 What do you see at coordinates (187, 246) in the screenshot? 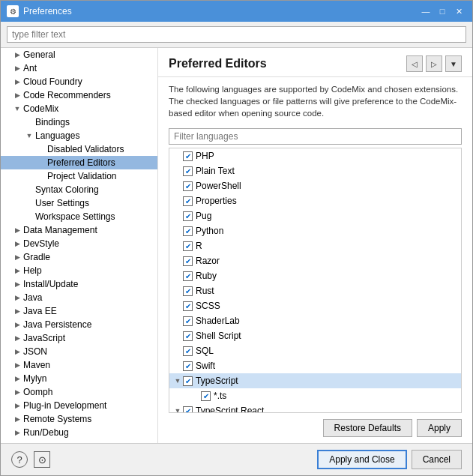
I see `lang-checkbox-r: ✔` at bounding box center [187, 246].